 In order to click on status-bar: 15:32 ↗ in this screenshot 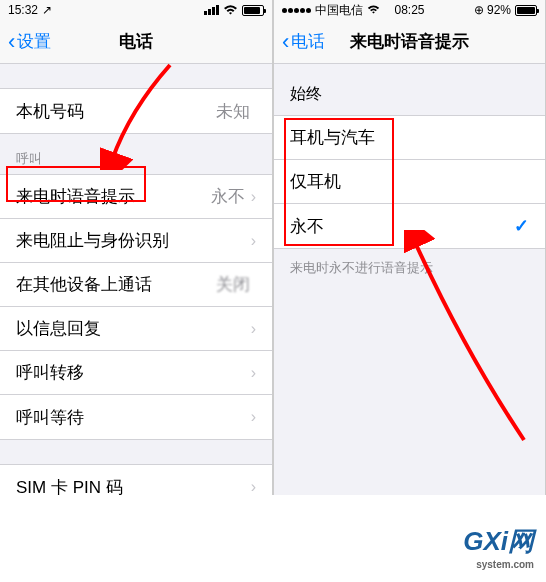, I will do `click(136, 10)`.